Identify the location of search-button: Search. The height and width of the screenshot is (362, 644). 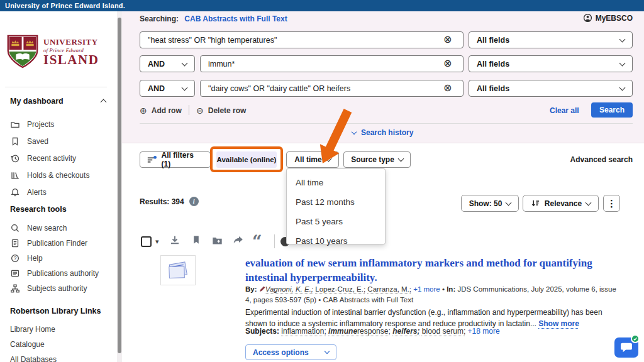
(612, 110).